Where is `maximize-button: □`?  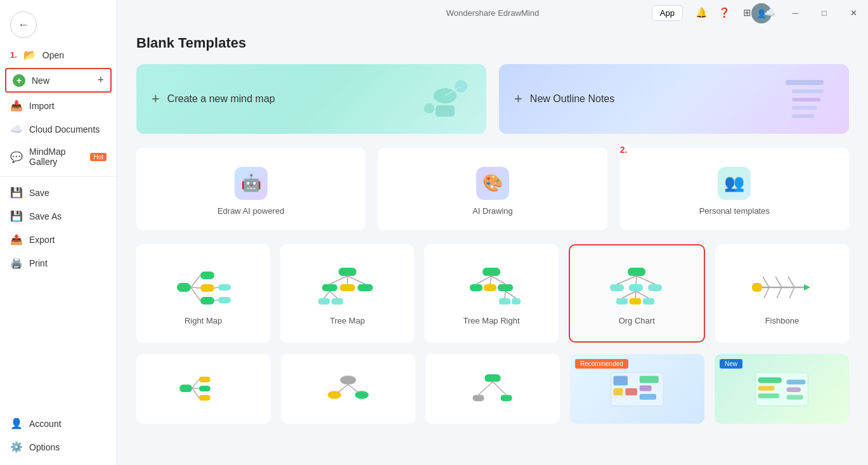 maximize-button: □ is located at coordinates (824, 13).